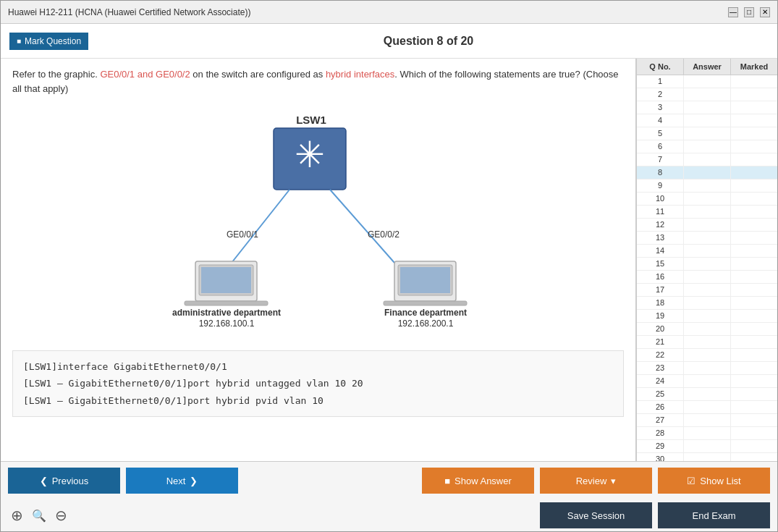 The height and width of the screenshot is (532, 778). I want to click on show-answer-button: ■ Show Answer, so click(478, 481).